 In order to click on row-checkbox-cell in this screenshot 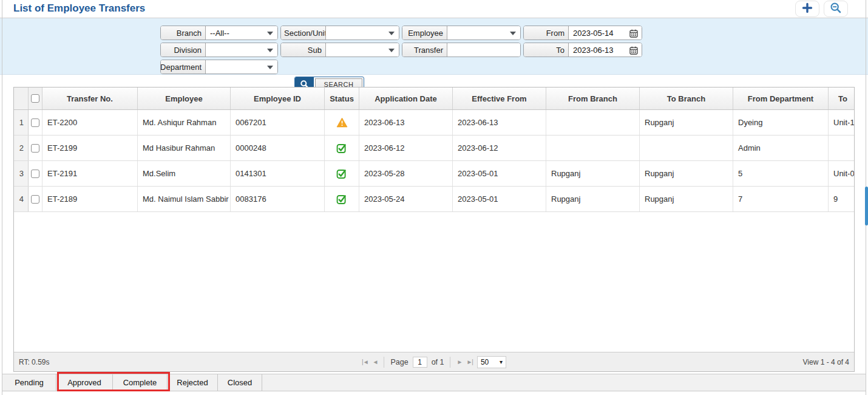, I will do `click(35, 174)`.